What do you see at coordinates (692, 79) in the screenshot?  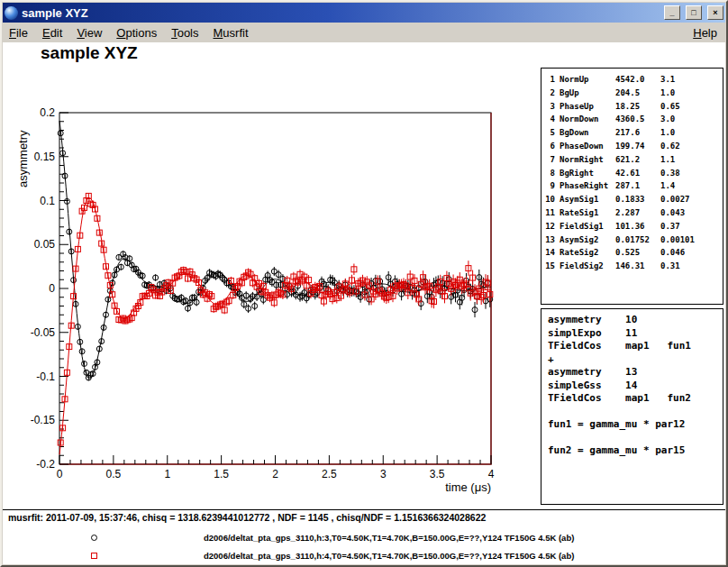 I see `param-error: 3.1` at bounding box center [692, 79].